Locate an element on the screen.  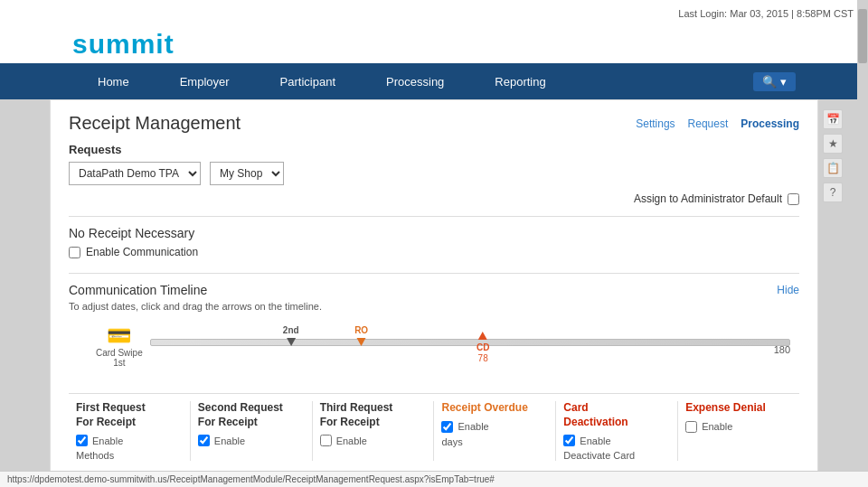
card-swipe-marker: 💳 Card Swipe 1st is located at coordinates (119, 346).